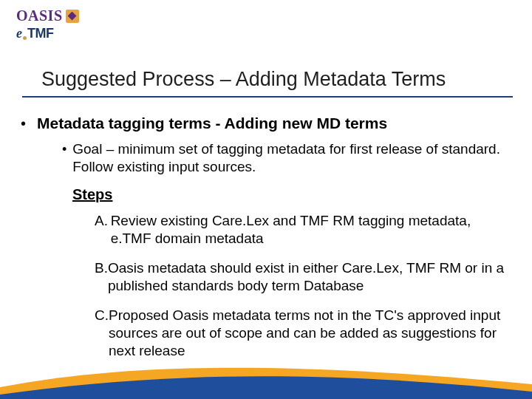 The image size is (532, 399). I want to click on steps-heading: Steps, so click(291, 195).